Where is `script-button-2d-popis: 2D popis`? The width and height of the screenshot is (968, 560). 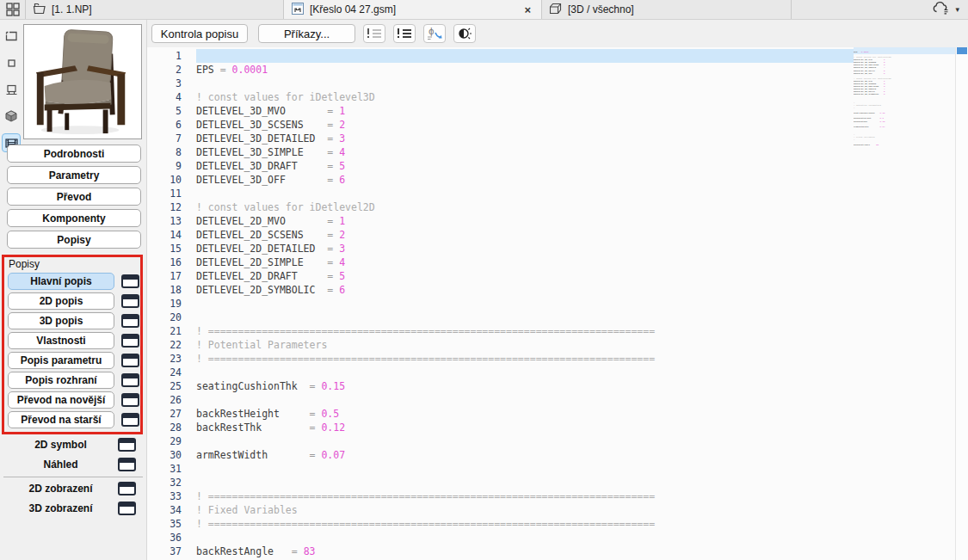 script-button-2d-popis: 2D popis is located at coordinates (61, 301).